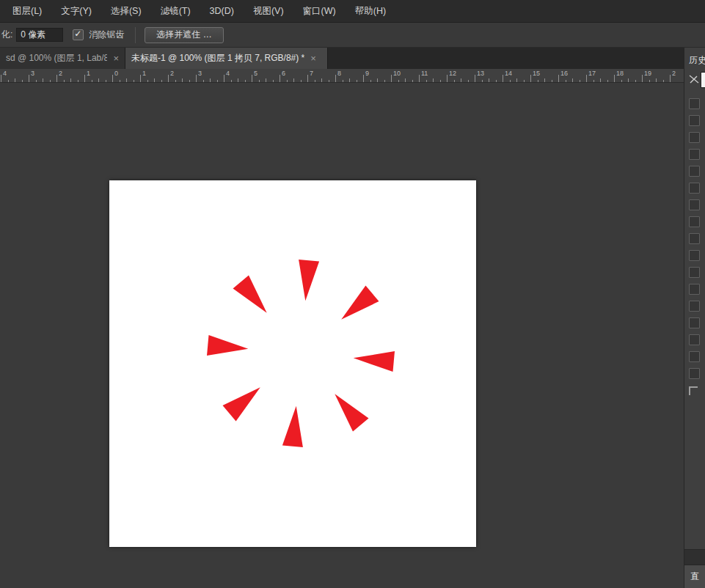  I want to click on menu-item: 选择(S), so click(126, 11).